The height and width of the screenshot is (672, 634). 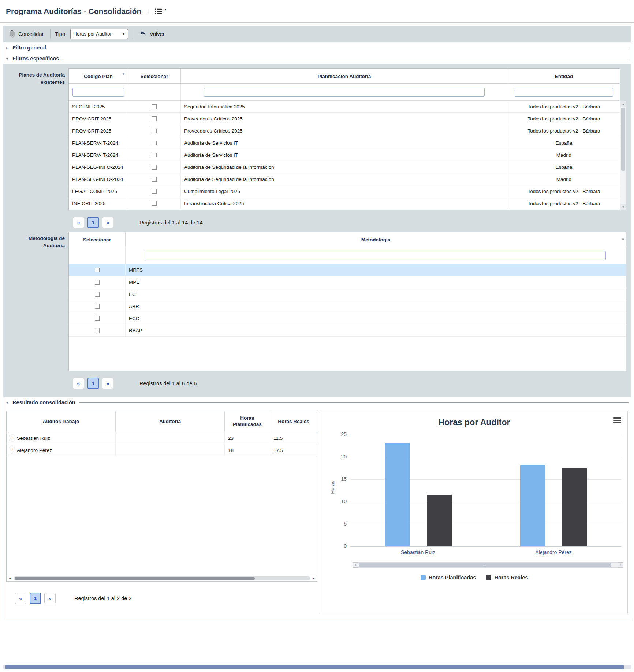 What do you see at coordinates (317, 48) in the screenshot?
I see `section-filtro-general: ▸ Filtro general` at bounding box center [317, 48].